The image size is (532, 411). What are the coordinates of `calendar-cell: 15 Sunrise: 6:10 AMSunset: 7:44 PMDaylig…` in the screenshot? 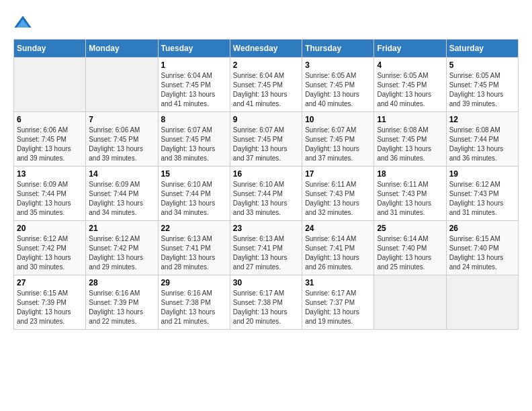 It's located at (193, 193).